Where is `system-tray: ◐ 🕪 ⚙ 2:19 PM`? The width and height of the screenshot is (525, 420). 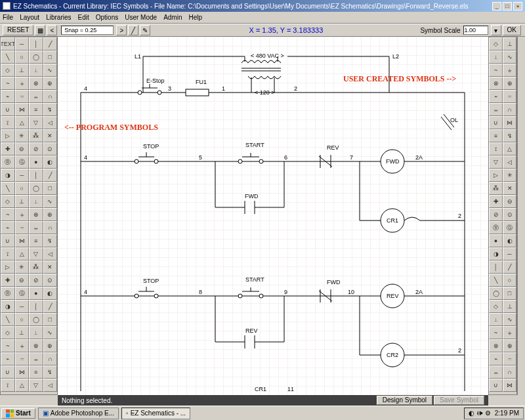 system-tray: ◐ 🕪 ⚙ 2:19 PM is located at coordinates (494, 413).